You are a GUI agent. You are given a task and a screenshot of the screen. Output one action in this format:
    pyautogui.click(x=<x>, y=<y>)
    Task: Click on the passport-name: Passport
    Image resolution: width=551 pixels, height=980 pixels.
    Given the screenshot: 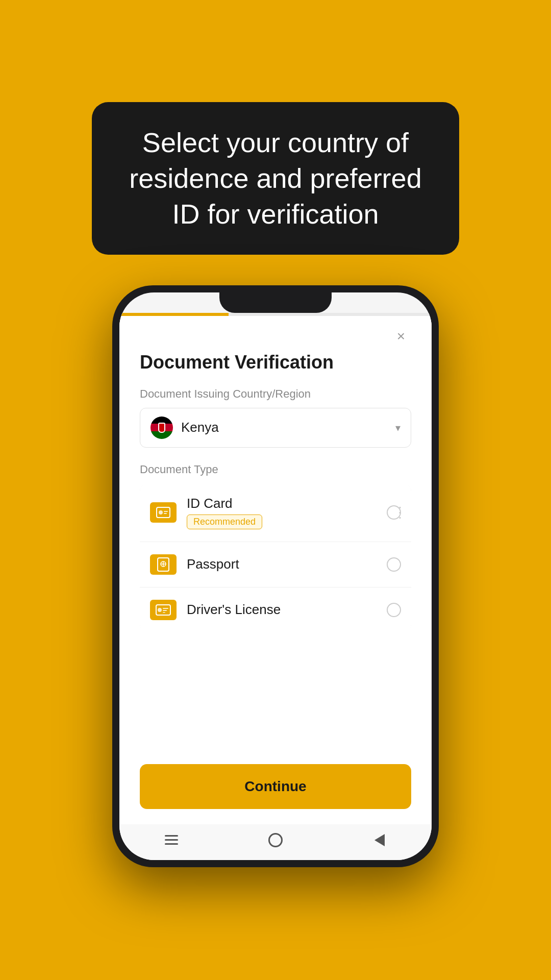 What is the action you would take?
    pyautogui.click(x=287, y=565)
    